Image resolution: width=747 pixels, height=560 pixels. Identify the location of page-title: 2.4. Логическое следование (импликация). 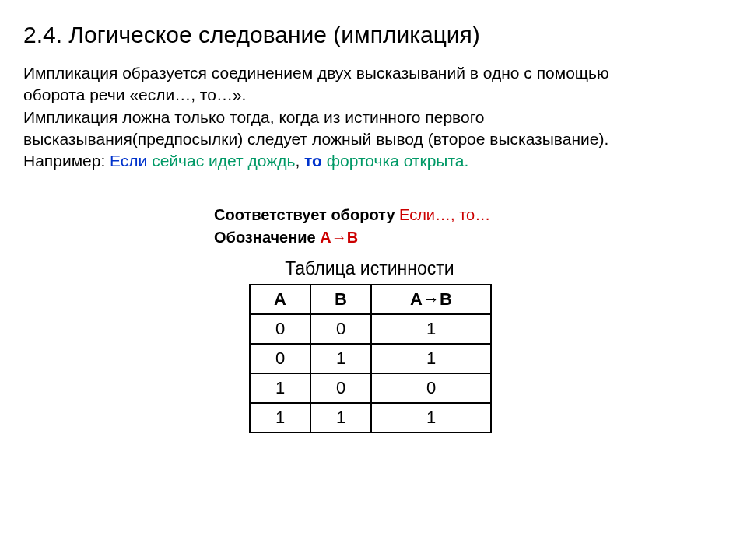
(374, 35).